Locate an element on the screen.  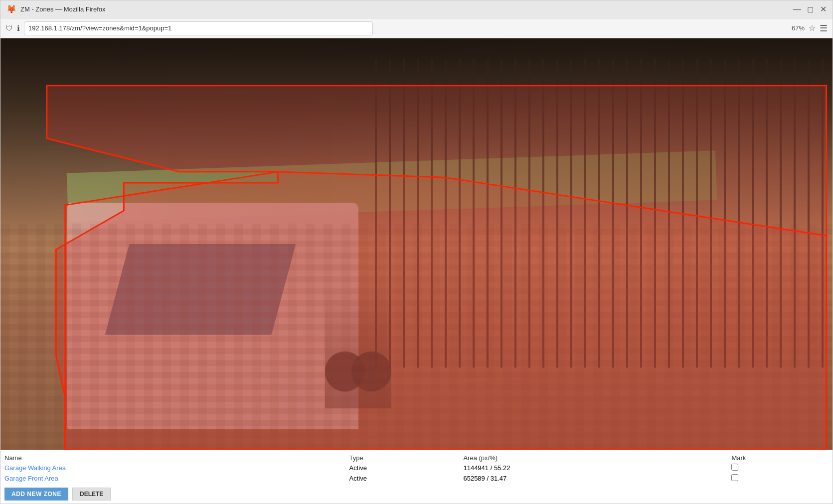
firefox-icon: 🦊 is located at coordinates (11, 9).